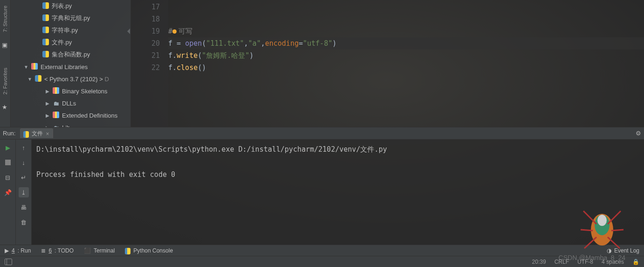 This screenshot has width=644, height=267. What do you see at coordinates (145, 43) in the screenshot?
I see `line-number: 20` at bounding box center [145, 43].